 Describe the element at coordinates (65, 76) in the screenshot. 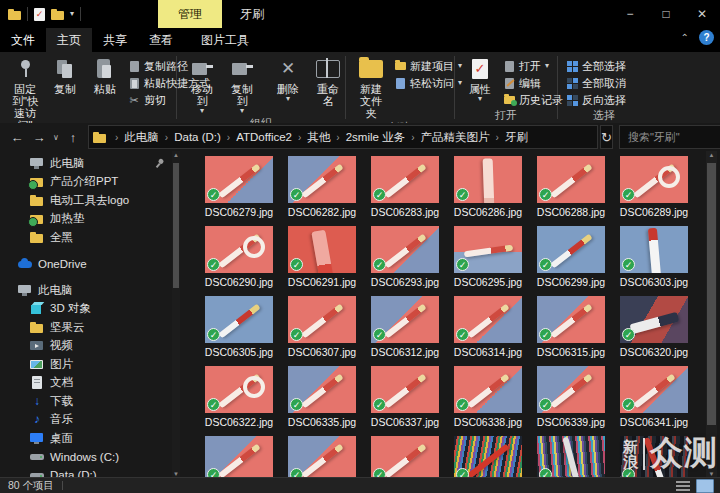

I see `copy-button: 复制` at that location.